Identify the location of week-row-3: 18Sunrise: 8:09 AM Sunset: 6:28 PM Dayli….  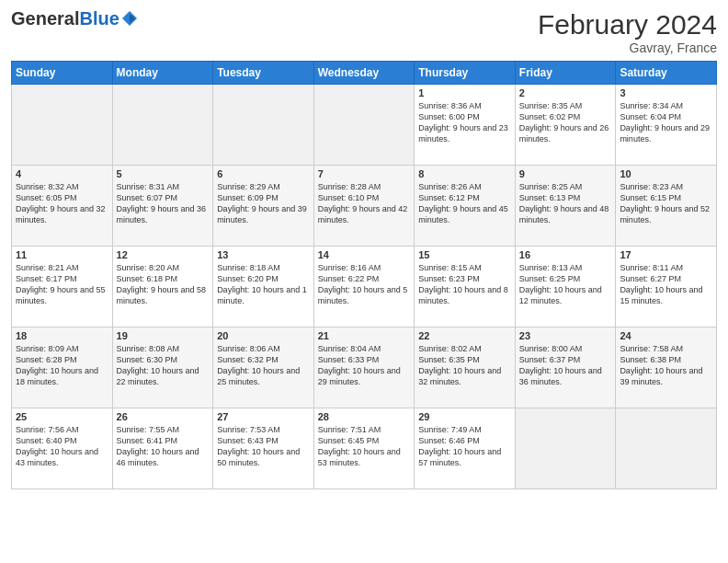
(364, 368).